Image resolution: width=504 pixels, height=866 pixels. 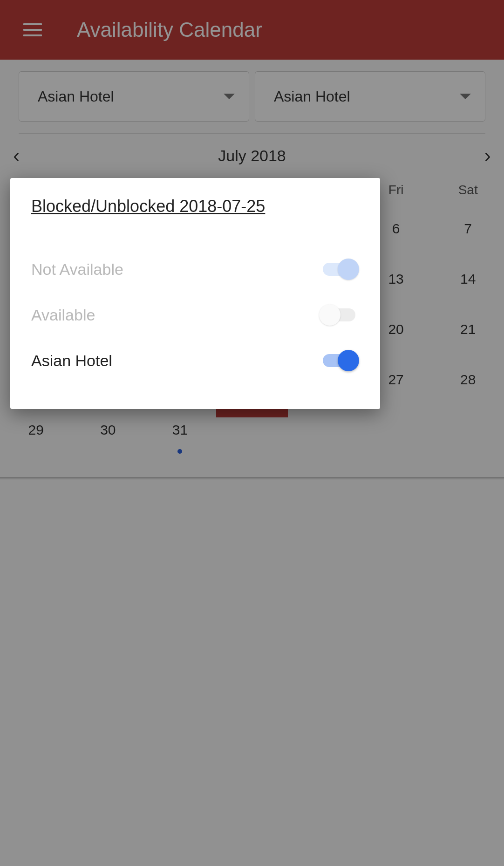 What do you see at coordinates (195, 315) in the screenshot?
I see `toggle-row-available: Available` at bounding box center [195, 315].